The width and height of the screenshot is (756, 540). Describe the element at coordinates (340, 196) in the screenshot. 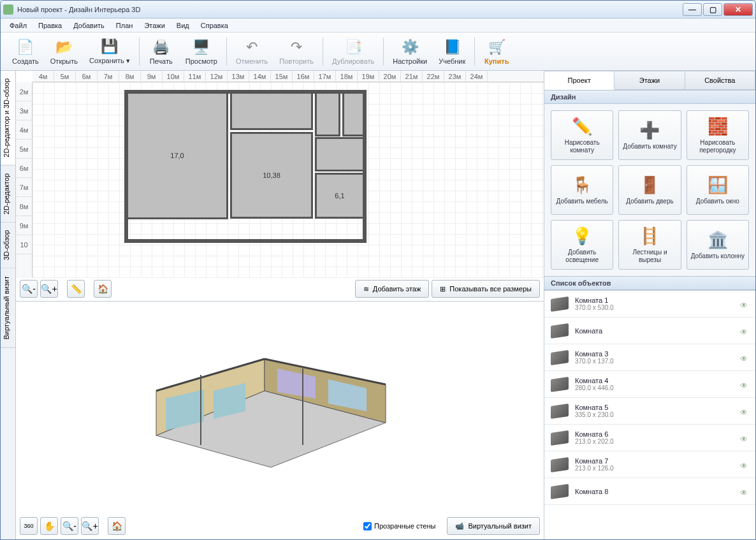

I see `room-3: 6,1` at that location.